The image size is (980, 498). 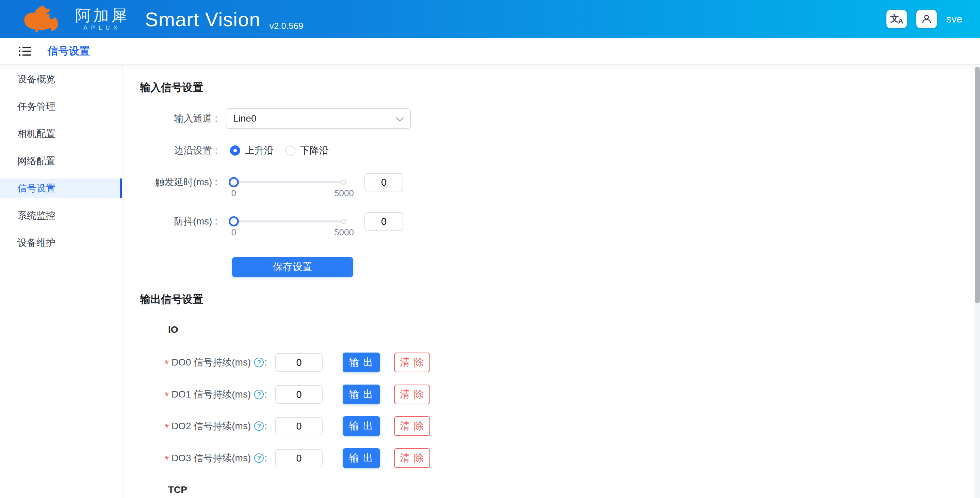 What do you see at coordinates (25, 51) in the screenshot?
I see `collapse-menu-button` at bounding box center [25, 51].